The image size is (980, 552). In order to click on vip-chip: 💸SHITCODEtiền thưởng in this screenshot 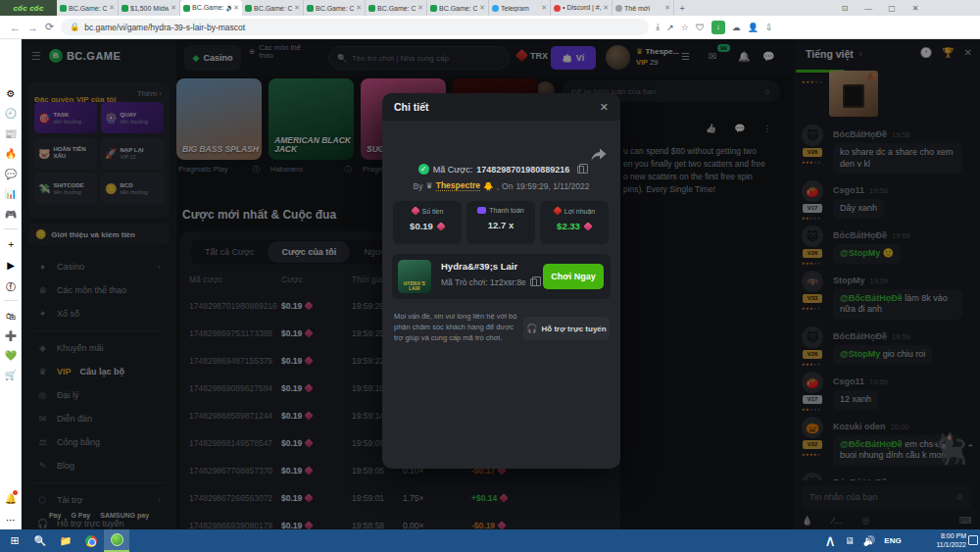, I will do `click(66, 188)`.